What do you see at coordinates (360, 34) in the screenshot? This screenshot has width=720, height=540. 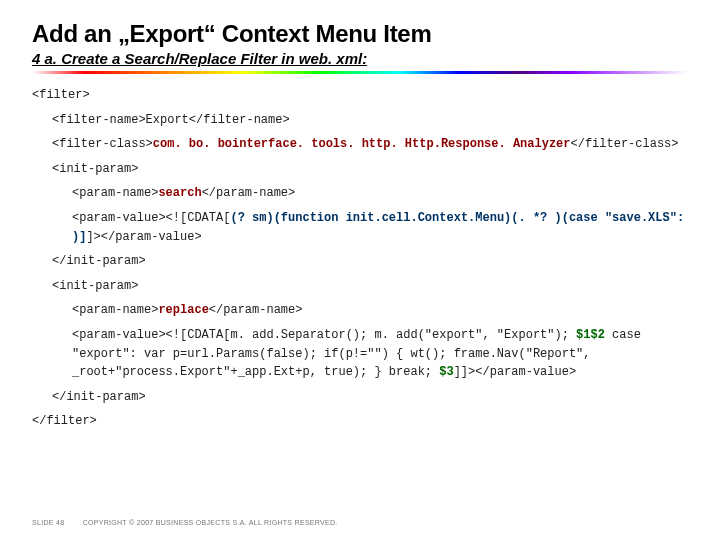 I see `slide-title: Add an „Export“ Context Menu Item` at bounding box center [360, 34].